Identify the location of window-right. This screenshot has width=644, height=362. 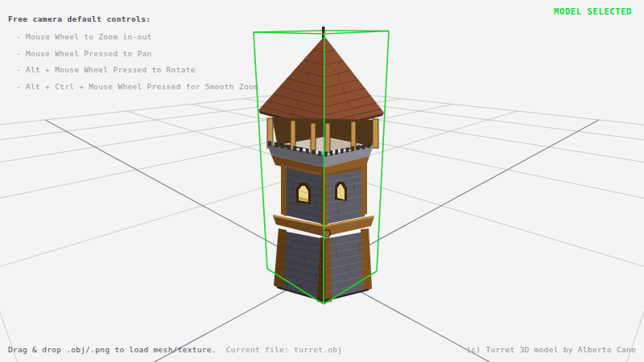
(341, 191).